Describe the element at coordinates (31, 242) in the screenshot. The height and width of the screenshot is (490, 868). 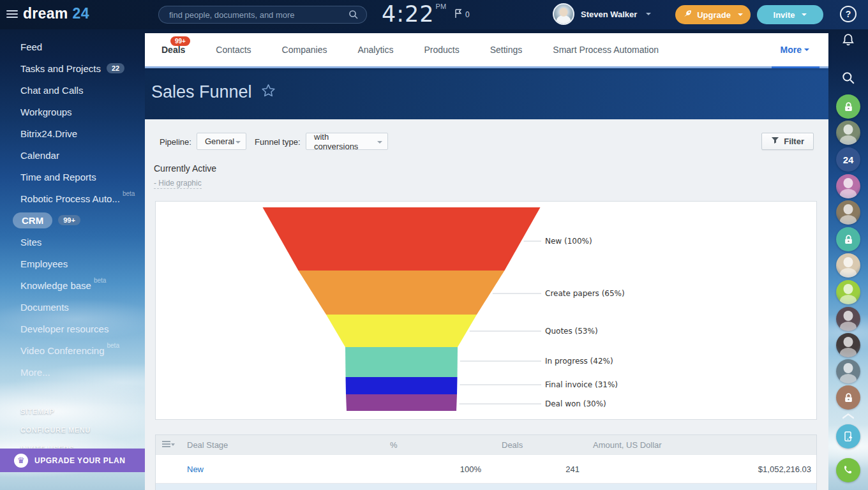
I see `sidebar-item-label: Sites` at that location.